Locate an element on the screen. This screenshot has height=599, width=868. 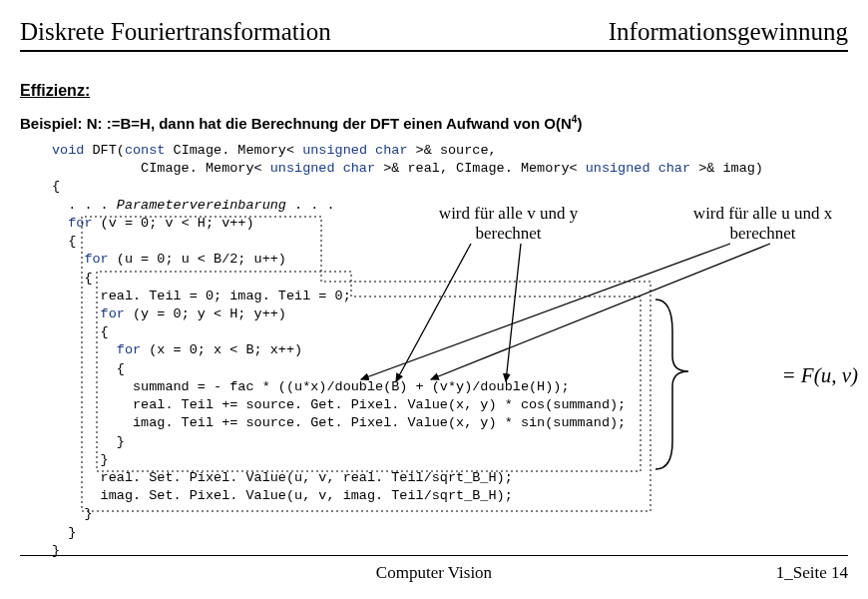
code-text: summand = - fac * ((u*x)/double(B) + (v*… is located at coordinates (310, 387).